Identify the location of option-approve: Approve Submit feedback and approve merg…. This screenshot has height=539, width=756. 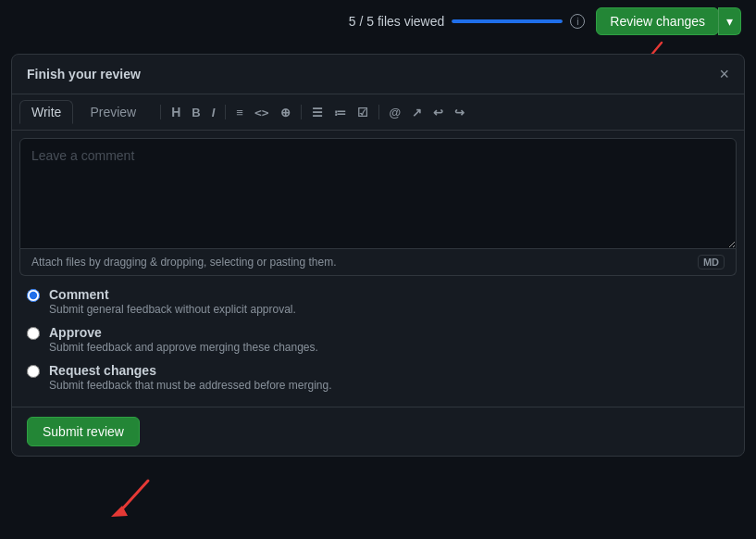
(378, 339).